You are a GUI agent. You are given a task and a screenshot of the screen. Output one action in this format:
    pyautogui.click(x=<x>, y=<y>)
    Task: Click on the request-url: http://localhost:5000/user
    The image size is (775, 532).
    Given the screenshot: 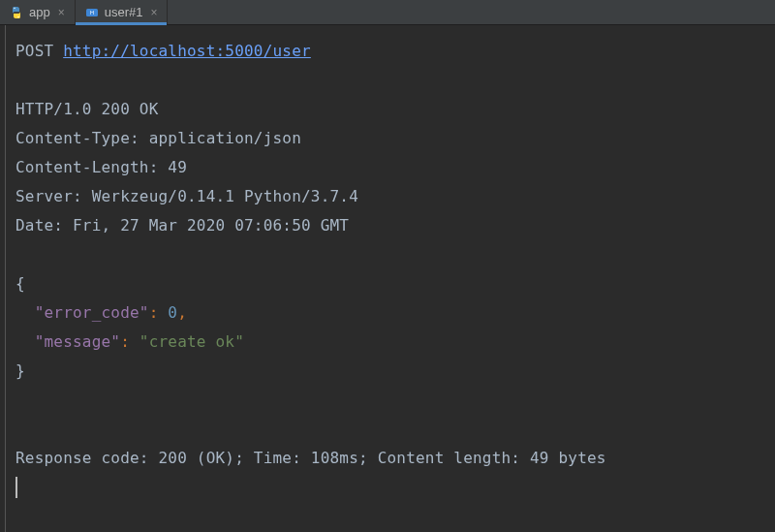 What is the action you would take?
    pyautogui.click(x=187, y=50)
    